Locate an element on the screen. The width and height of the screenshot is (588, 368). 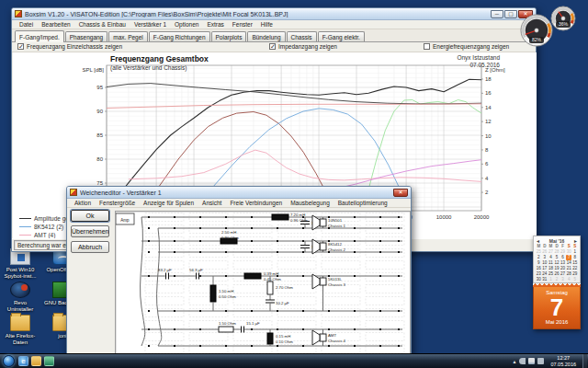
bernehmen-button: Übernehmen is located at coordinates (90, 232).